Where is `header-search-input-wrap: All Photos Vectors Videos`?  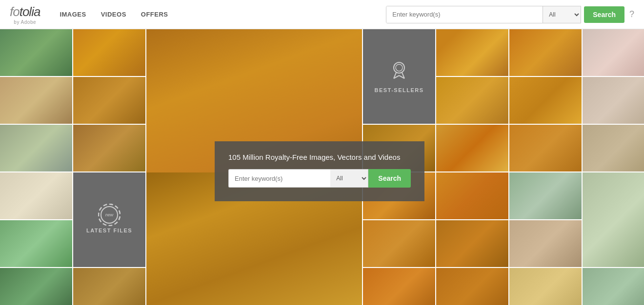
header-search-input-wrap: All Photos Vectors Videos is located at coordinates (483, 15).